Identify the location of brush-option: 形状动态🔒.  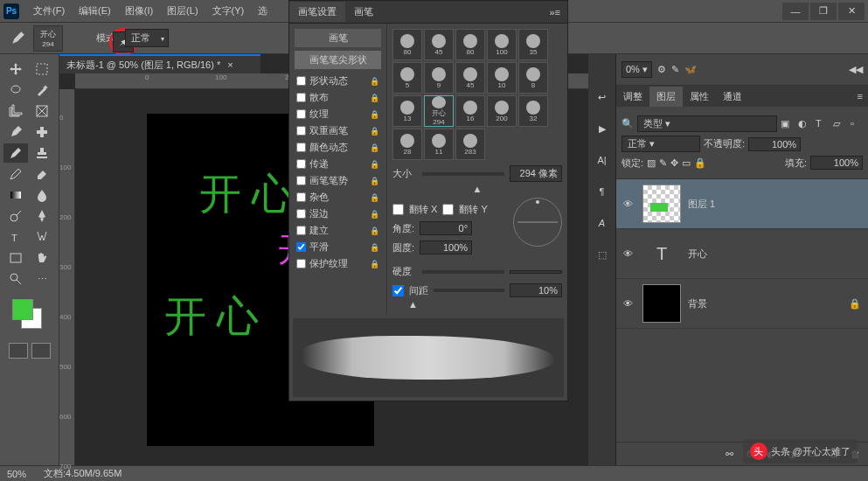
(337, 80).